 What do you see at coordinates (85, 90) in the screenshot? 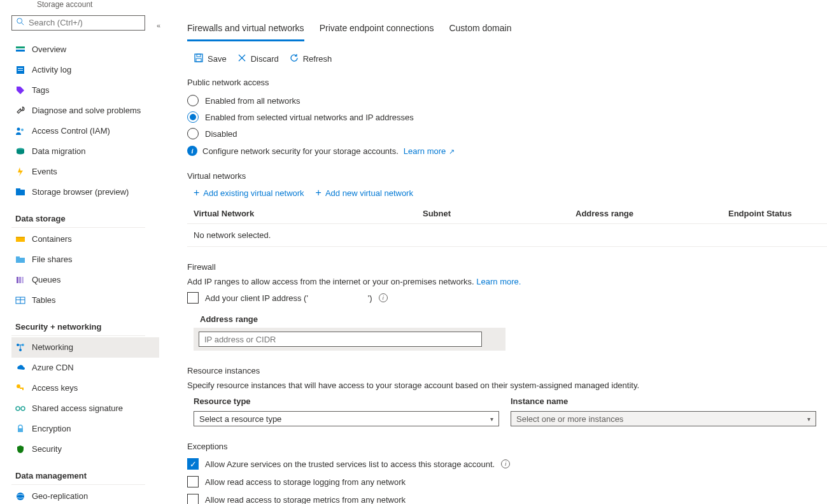
I see `nav-tags: Tags` at bounding box center [85, 90].